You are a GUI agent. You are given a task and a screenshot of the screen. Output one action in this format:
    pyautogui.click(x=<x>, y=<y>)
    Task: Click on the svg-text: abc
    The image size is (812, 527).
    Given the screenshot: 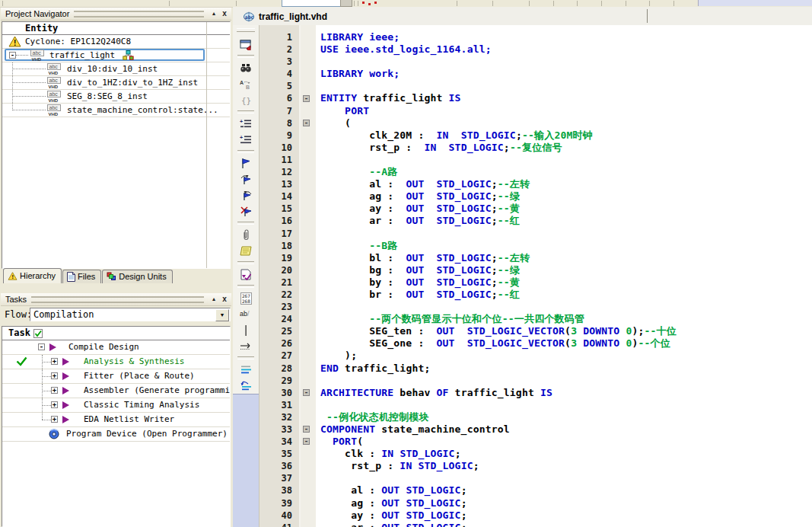 What is the action you would take?
    pyautogui.click(x=54, y=67)
    